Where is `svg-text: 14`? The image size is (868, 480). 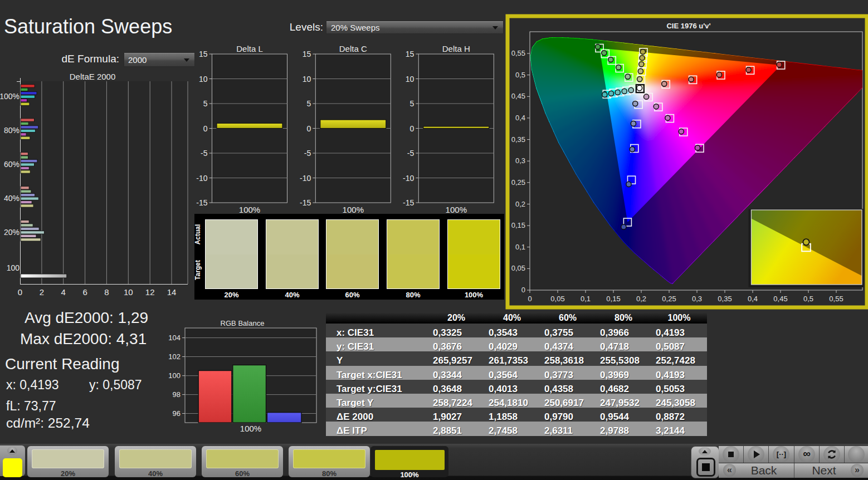
svg-text: 14 is located at coordinates (172, 292).